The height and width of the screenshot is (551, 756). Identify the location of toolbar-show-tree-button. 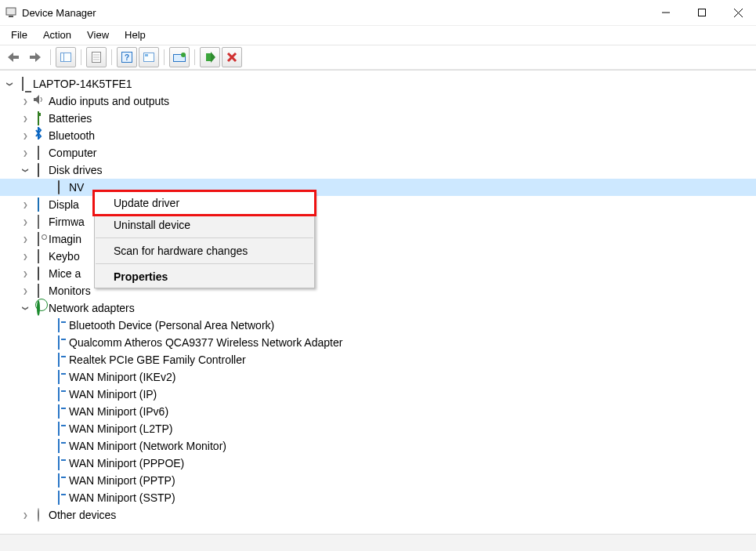
(66, 57).